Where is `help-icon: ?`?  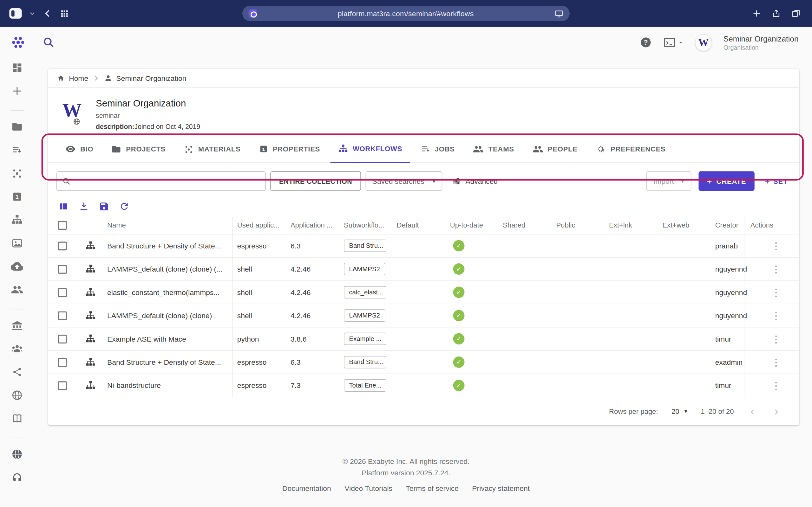
help-icon: ? is located at coordinates (646, 42).